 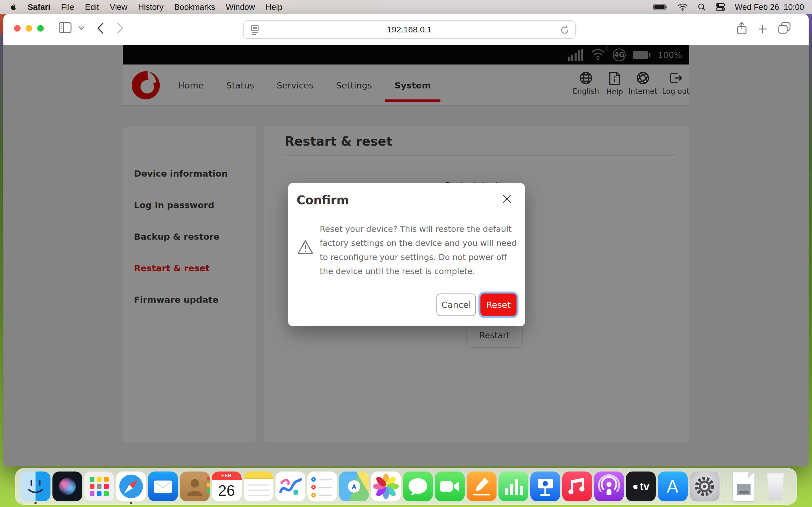 What do you see at coordinates (163, 486) in the screenshot?
I see `dock-item-mail` at bounding box center [163, 486].